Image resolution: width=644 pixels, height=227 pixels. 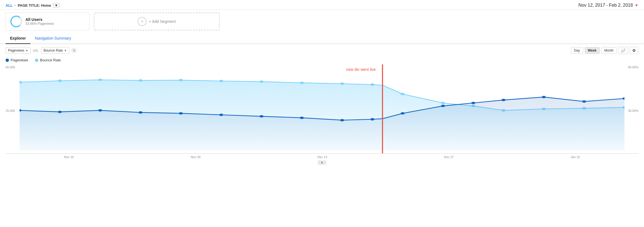 What do you see at coordinates (17, 60) in the screenshot?
I see `legend-pageviews: Pageviews` at bounding box center [17, 60].